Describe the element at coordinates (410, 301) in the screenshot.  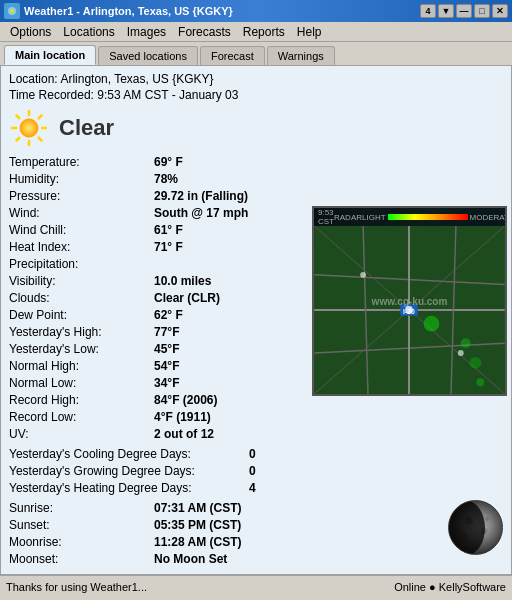
I see `radar-map: I-20 9:53 CST RADAR LIGHT` at that location.